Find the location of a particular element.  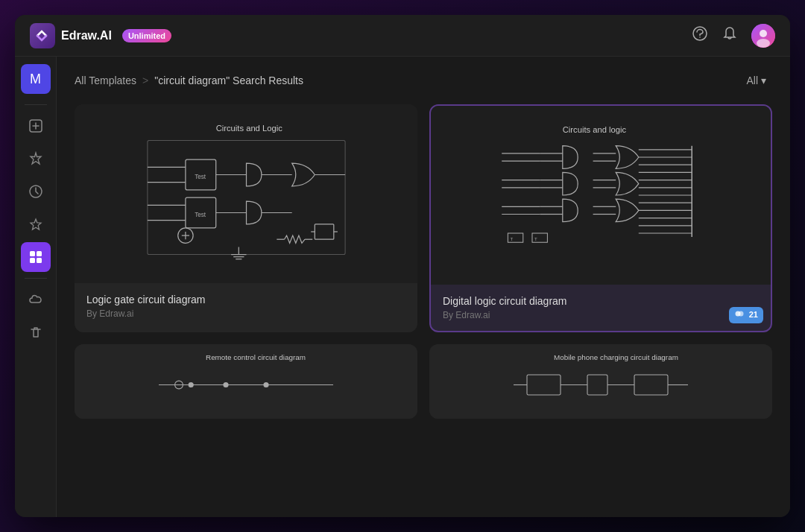

breadcrumb-current: "circuit diagram" Search Results is located at coordinates (229, 80).